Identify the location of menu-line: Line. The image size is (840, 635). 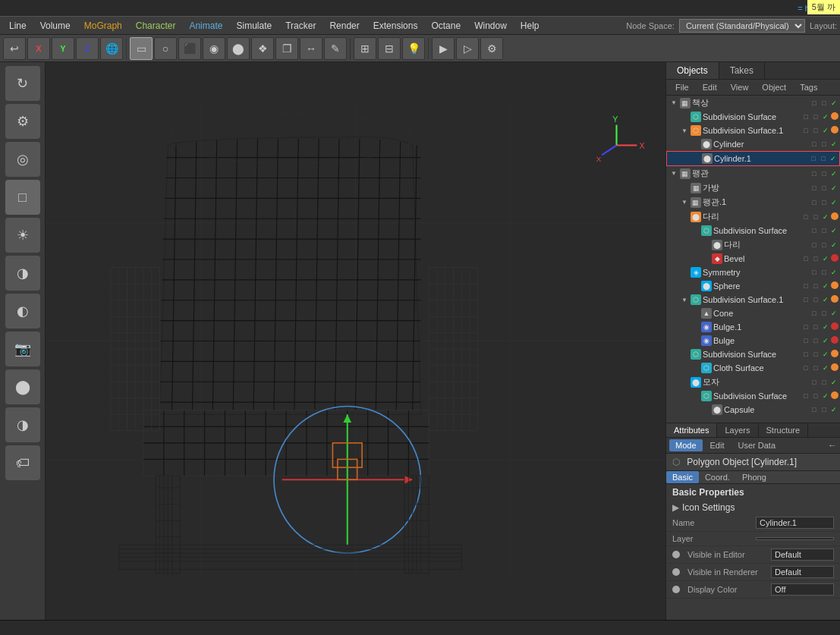
(18, 26).